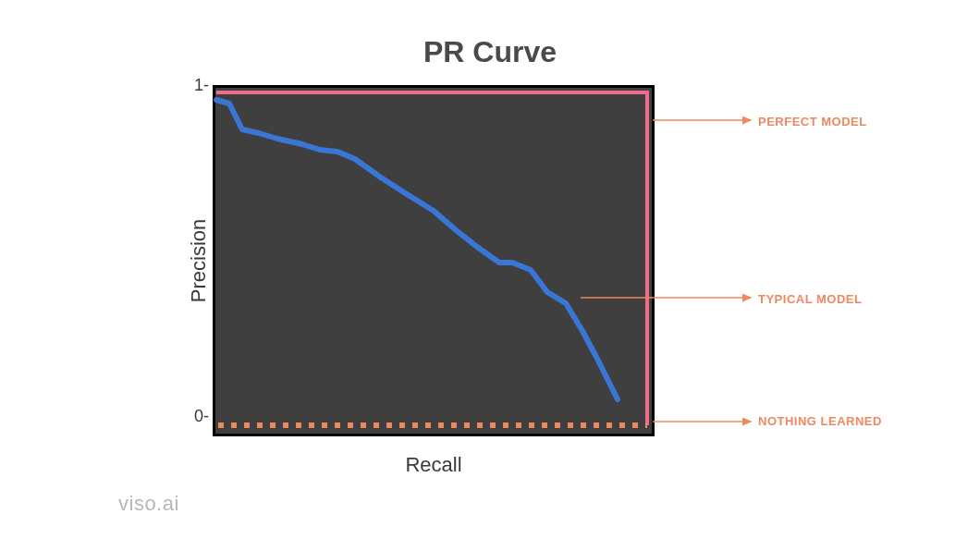 The height and width of the screenshot is (551, 980). What do you see at coordinates (434, 465) in the screenshot?
I see `x-axis-label: Recall` at bounding box center [434, 465].